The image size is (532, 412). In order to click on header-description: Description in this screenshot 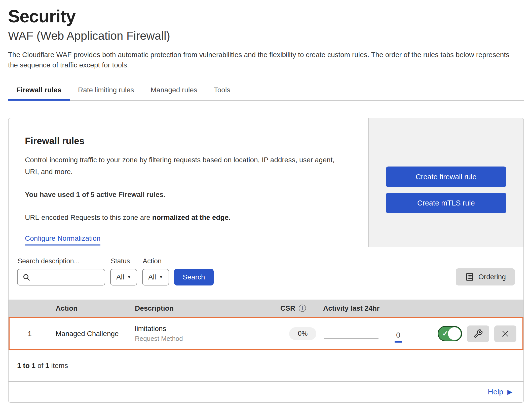, I will do `click(205, 308)`.